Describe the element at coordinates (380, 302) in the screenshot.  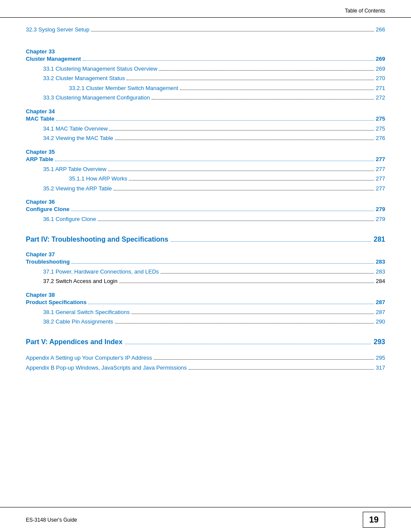
I see `chapter-38-page: 287` at that location.